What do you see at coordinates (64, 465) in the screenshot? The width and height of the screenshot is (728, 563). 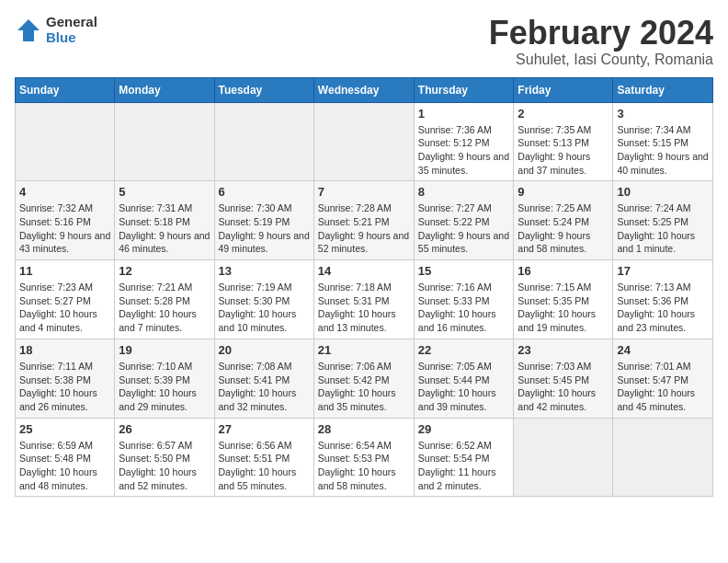 I see `day-info: Sunrise: 6:59 AMSunset: 5:48 PMDaylight:…` at bounding box center [64, 465].